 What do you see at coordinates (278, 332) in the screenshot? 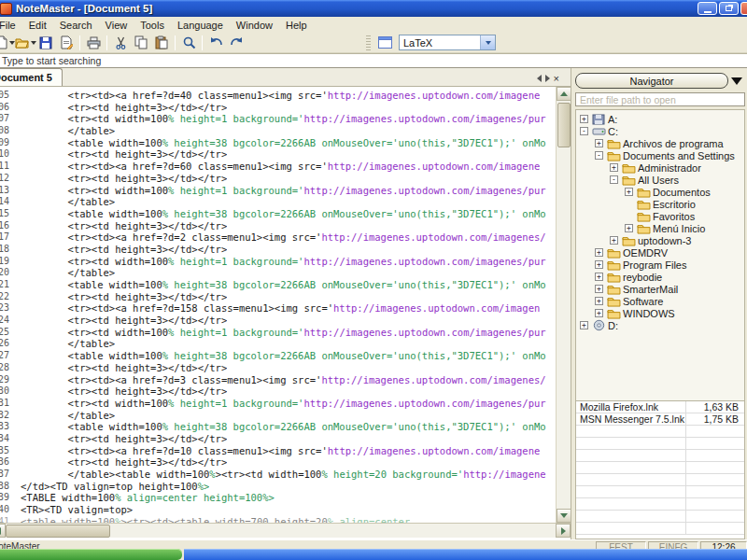
I see `code-line: 225 <tr><td width=100% height=1 backgrou…` at bounding box center [278, 332].